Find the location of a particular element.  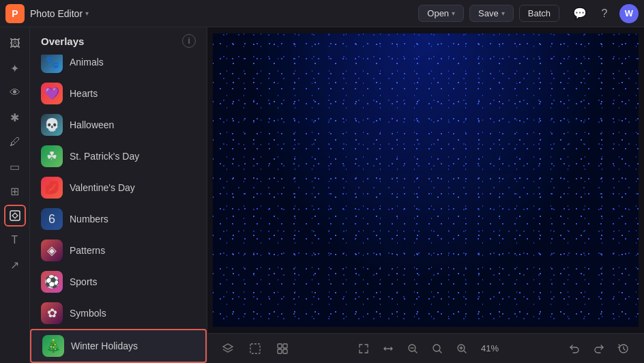

tool-brush: 🖊 is located at coordinates (15, 142).